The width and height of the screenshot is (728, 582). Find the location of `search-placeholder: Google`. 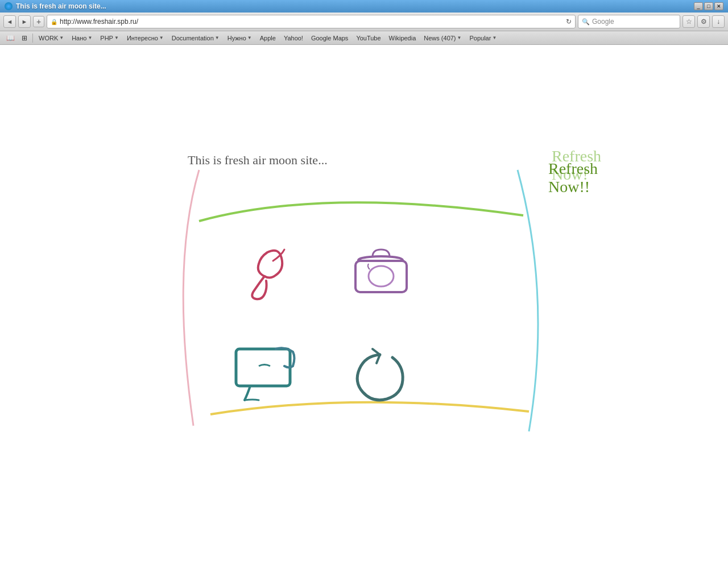

search-placeholder: Google is located at coordinates (603, 22).